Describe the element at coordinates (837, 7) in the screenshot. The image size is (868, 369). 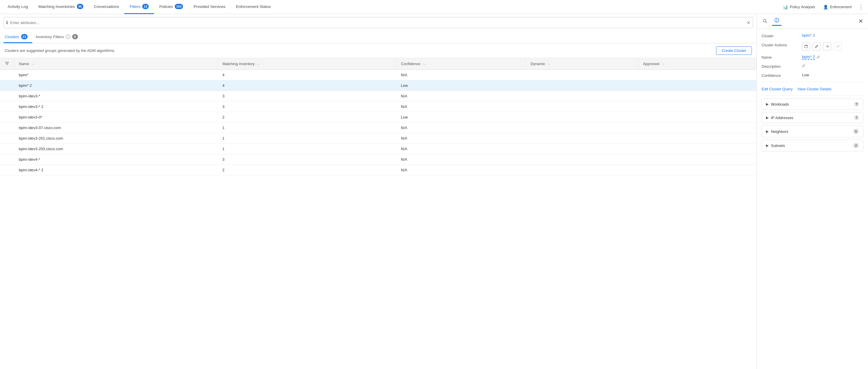
I see `enforcement-button: 👤 Enforcement` at that location.